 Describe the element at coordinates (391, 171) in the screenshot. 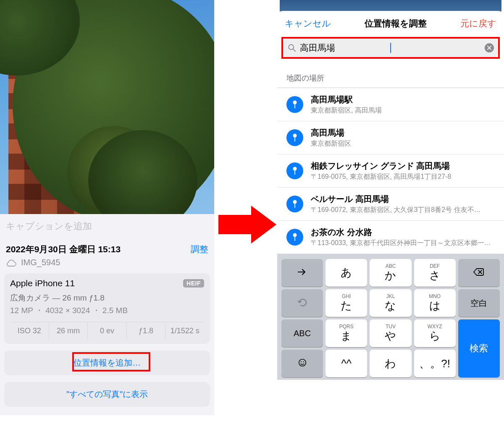

I see `result-item: 相鉄フレッサイン グランド 高田馬場〒169-0075, 東京都新宿区, 高田馬…` at that location.